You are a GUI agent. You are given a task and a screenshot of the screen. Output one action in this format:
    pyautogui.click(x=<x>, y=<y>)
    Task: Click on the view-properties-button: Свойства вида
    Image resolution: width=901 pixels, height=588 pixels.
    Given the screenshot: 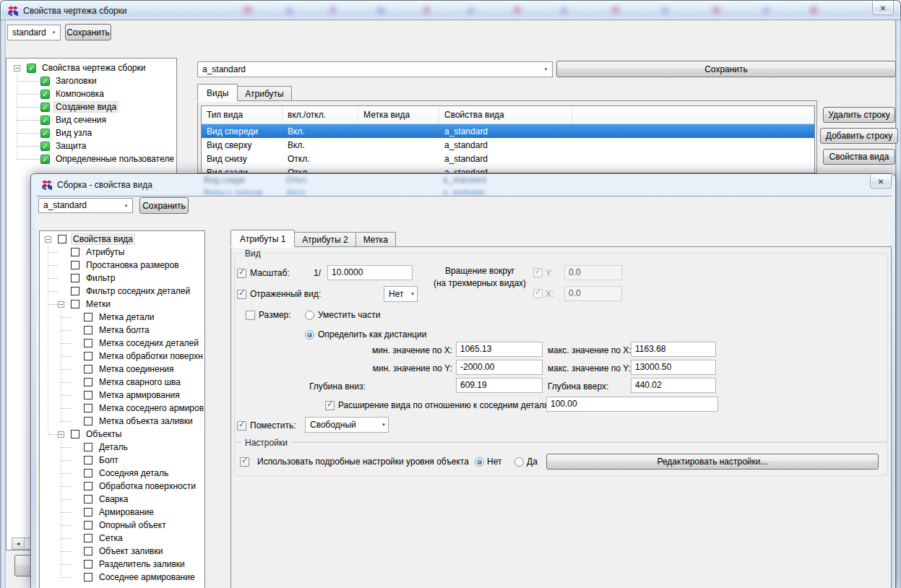 What is the action you would take?
    pyautogui.click(x=859, y=157)
    